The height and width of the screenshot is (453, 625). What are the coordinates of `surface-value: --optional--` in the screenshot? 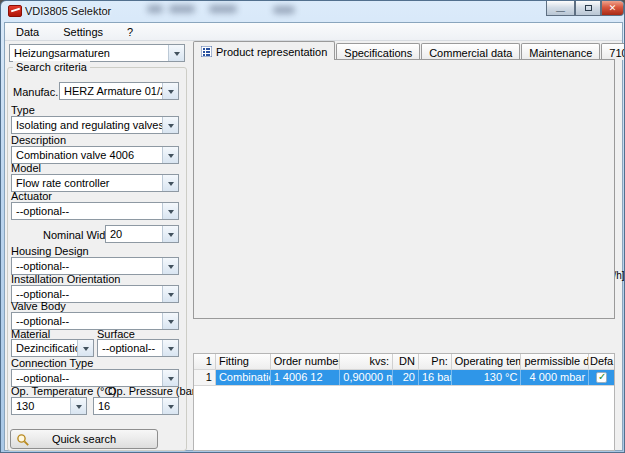 It's located at (130, 348).